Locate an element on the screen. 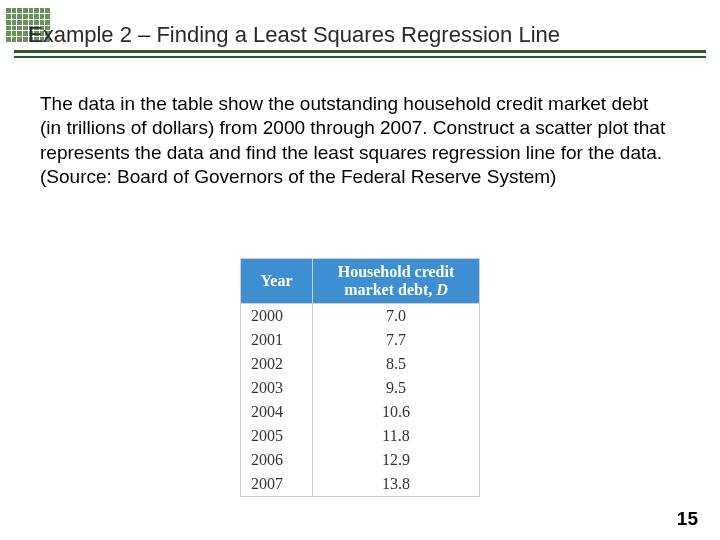  cell-year: 2003 is located at coordinates (277, 388).